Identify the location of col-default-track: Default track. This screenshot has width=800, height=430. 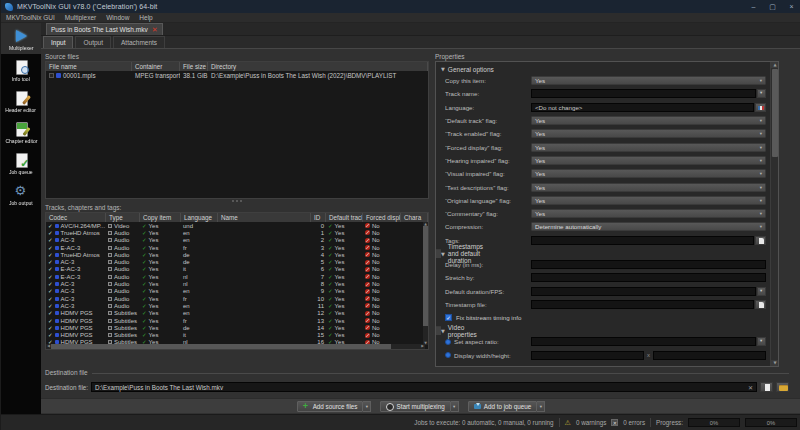
(344, 218).